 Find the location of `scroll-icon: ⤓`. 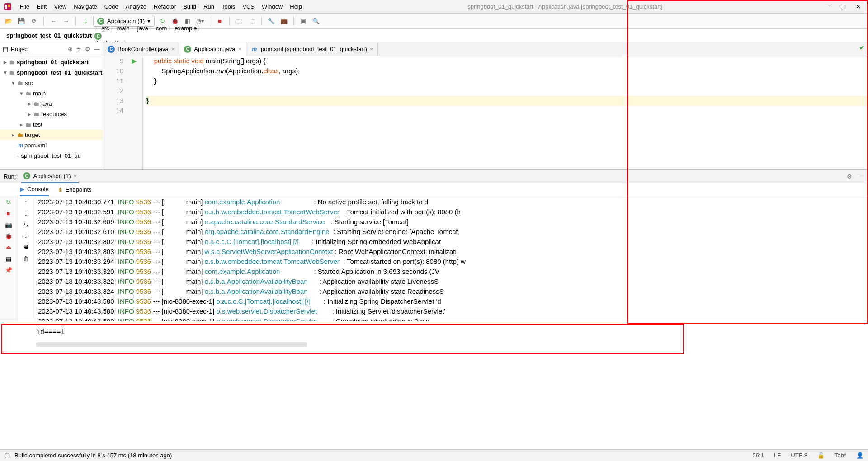

scroll-icon: ⤓ is located at coordinates (26, 236).